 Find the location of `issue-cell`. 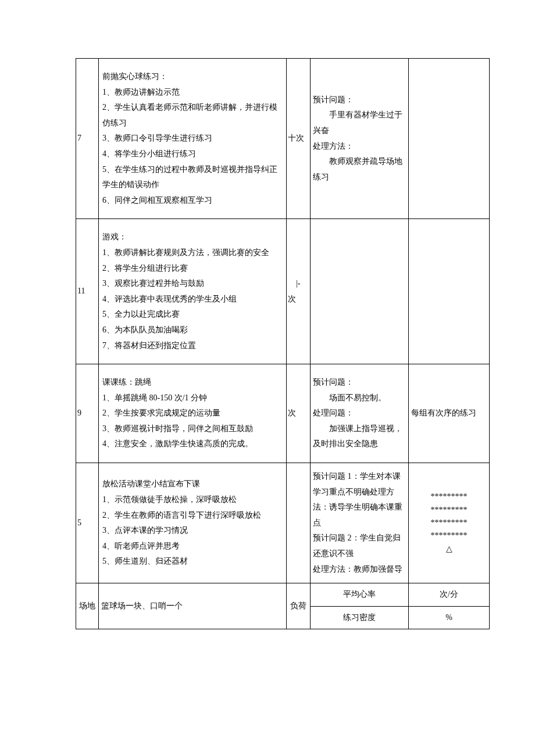

issue-cell is located at coordinates (359, 292).